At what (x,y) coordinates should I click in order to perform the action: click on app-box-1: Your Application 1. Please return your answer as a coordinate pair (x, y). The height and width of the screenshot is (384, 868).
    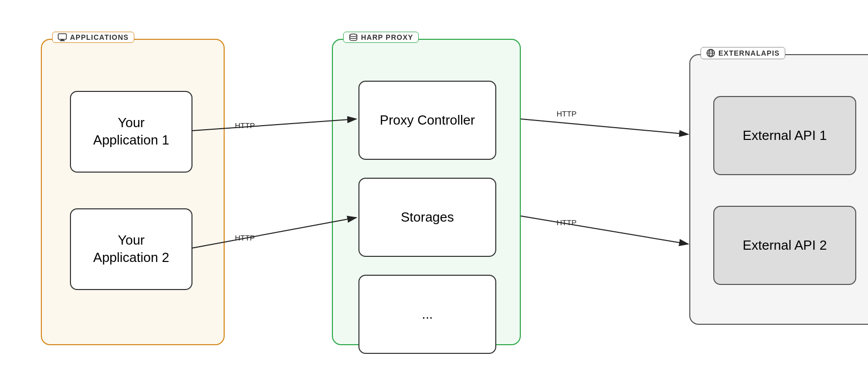
    Looking at the image, I should click on (131, 132).